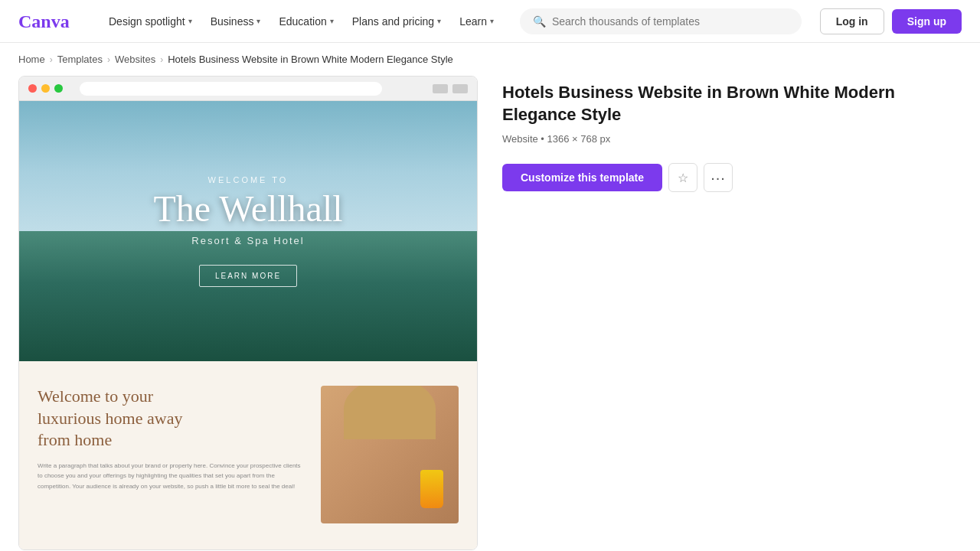  What do you see at coordinates (852, 21) in the screenshot?
I see `login-button: Log in` at bounding box center [852, 21].